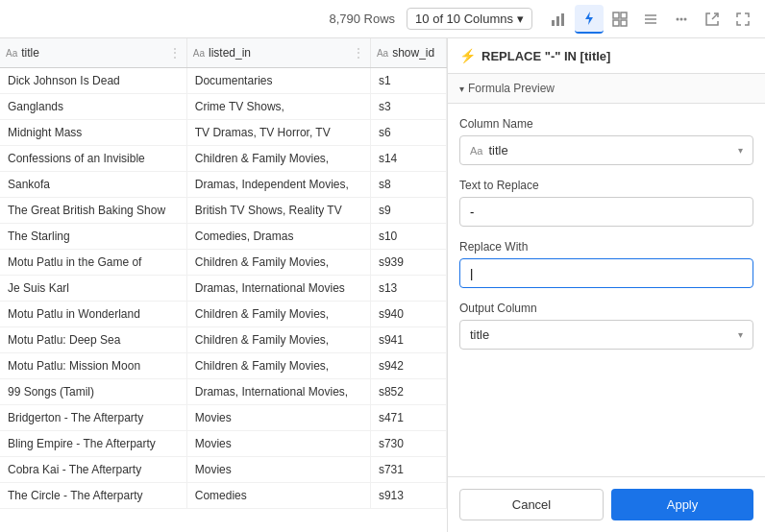 The height and width of the screenshot is (532, 765). Describe the element at coordinates (407, 211) in the screenshot. I see `cell-show_id: s9` at that location.